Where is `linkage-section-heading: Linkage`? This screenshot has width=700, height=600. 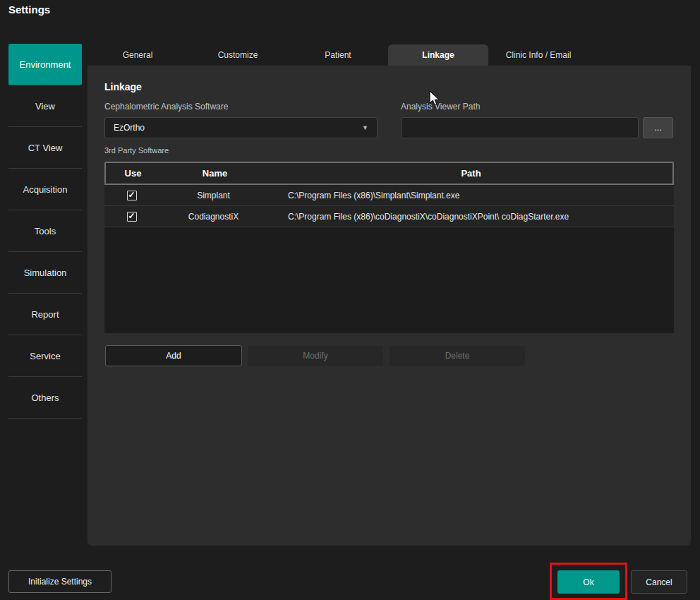
linkage-section-heading: Linkage is located at coordinates (123, 87).